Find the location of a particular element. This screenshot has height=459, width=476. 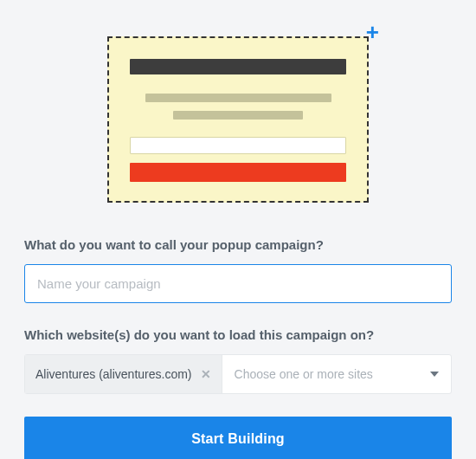

site-dropdown-placeholder: Choose one or more sites is located at coordinates (304, 374).